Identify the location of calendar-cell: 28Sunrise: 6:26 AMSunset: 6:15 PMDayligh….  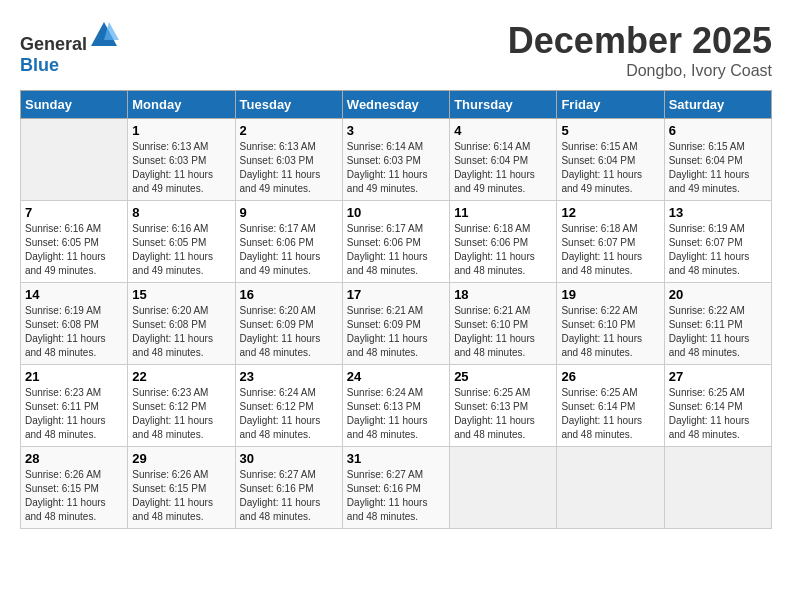
(74, 488).